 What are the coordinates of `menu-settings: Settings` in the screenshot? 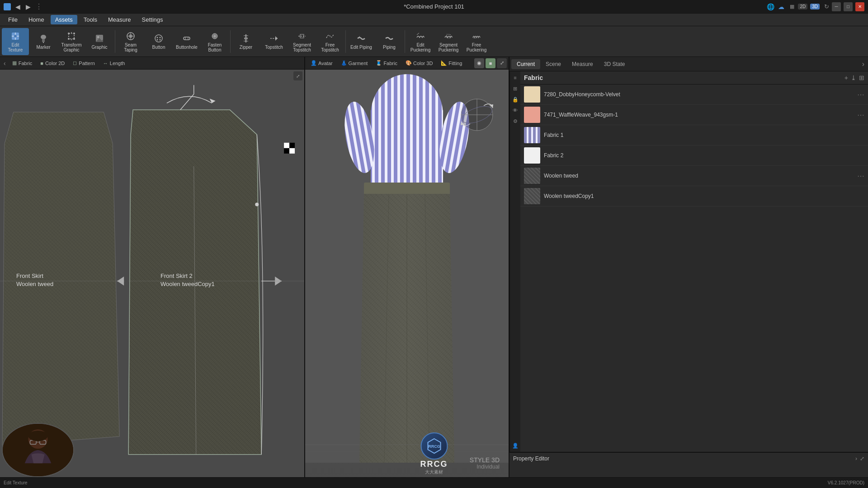 It's located at (153, 20).